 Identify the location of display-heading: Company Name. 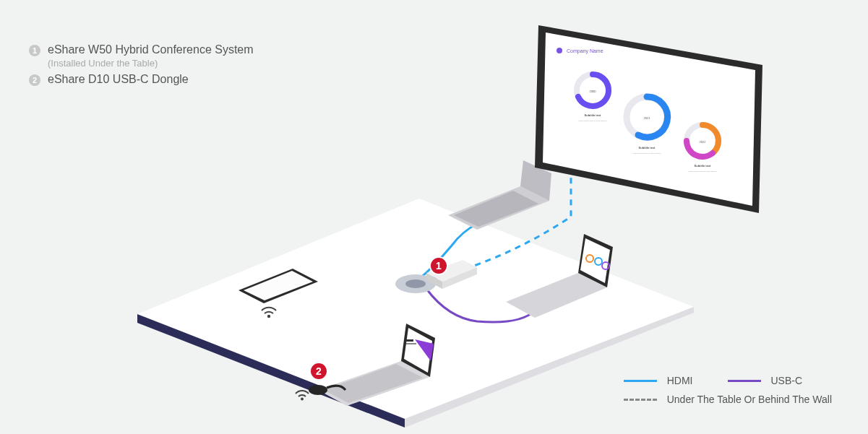
(585, 51).